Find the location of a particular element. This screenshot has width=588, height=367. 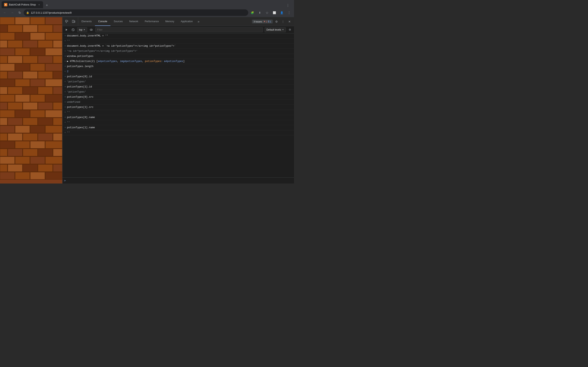

levels-selector: Default levels ▼ is located at coordinates (275, 30).